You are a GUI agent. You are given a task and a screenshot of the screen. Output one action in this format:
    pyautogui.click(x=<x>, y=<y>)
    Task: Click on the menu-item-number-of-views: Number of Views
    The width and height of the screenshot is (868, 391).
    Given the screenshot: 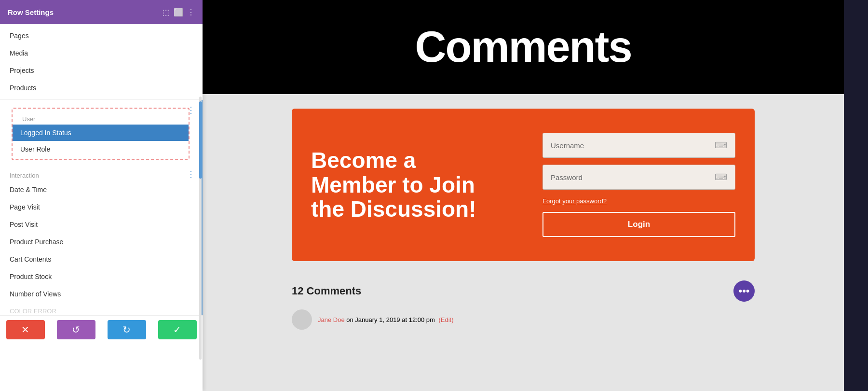 What is the action you would take?
    pyautogui.click(x=100, y=294)
    